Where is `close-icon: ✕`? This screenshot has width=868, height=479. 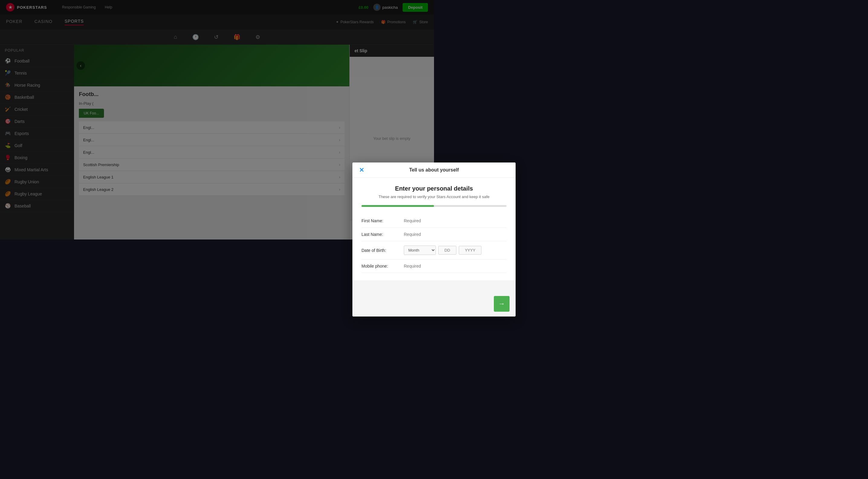
close-icon: ✕ is located at coordinates (362, 170).